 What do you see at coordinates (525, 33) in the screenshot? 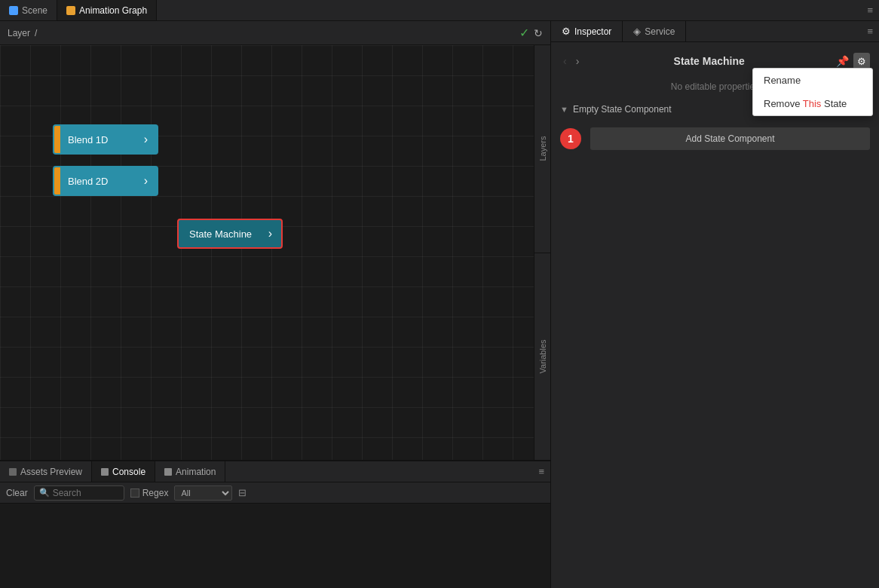
I see `breadcrumb-check-icon: ✓` at bounding box center [525, 33].